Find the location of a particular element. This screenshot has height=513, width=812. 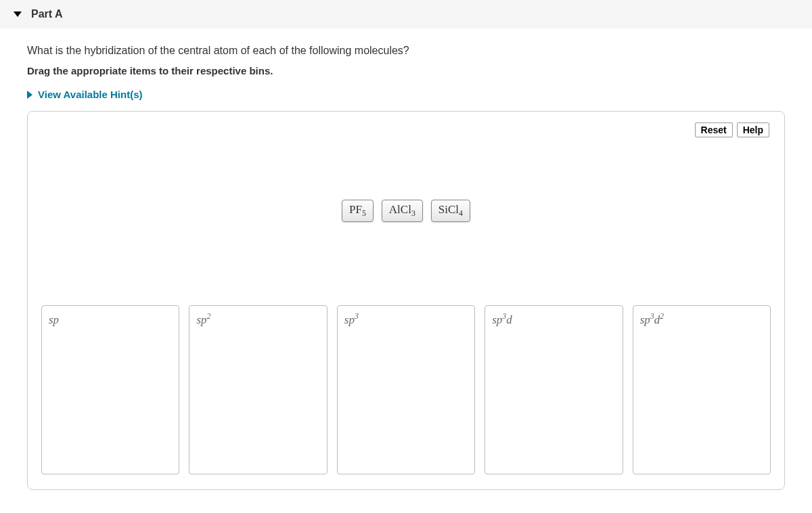

bin-label: sp3d is located at coordinates (554, 319).